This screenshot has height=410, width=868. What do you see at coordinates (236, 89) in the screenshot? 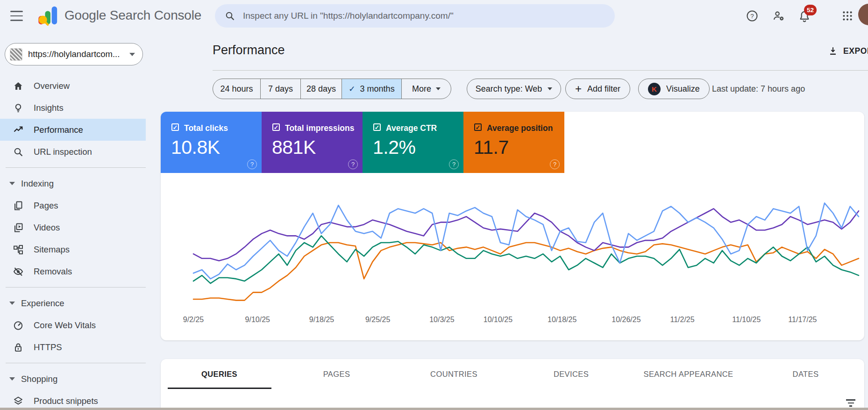
I see `range-label: 24 hours` at bounding box center [236, 89].